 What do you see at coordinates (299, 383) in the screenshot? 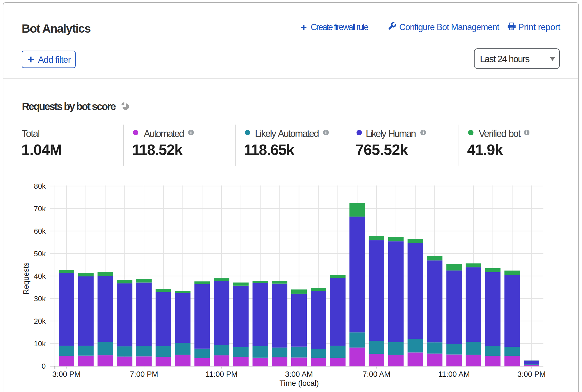
I see `svg-text: Time (local)` at bounding box center [299, 383].